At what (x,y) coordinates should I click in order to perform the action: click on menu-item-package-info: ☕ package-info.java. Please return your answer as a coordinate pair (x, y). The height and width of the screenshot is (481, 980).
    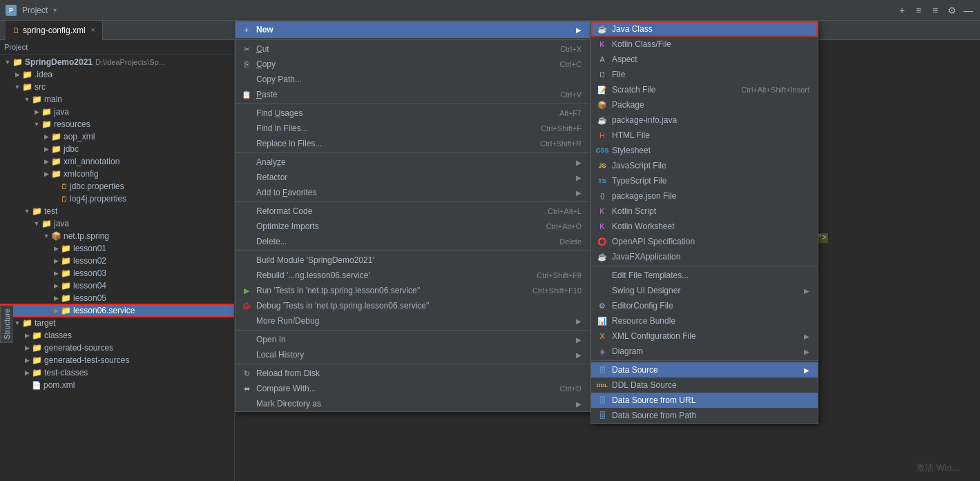
    Looking at the image, I should click on (704, 120).